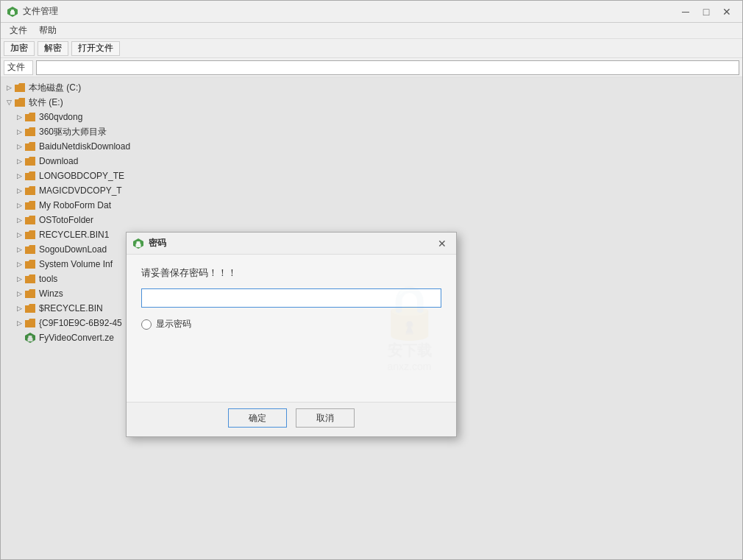 The height and width of the screenshot is (560, 743). Describe the element at coordinates (372, 49) in the screenshot. I see `toolbar: 加密 解密 打开文件` at that location.